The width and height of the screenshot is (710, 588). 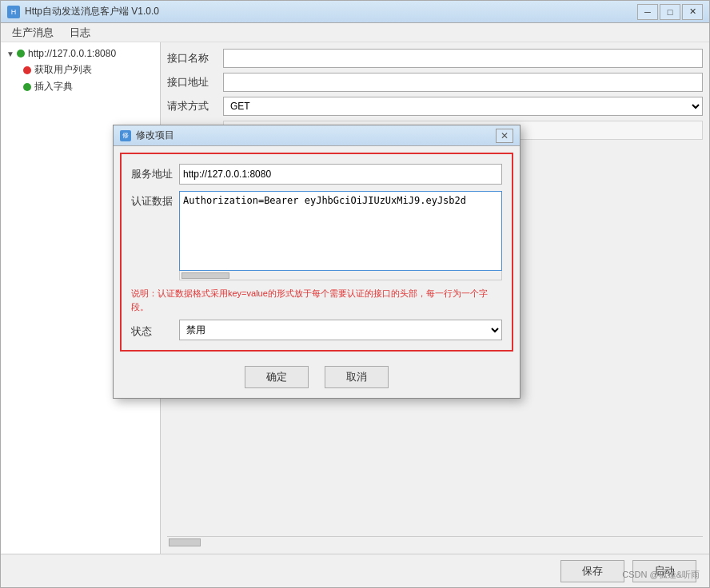 I want to click on dialog-label-auth: 认证数据, so click(x=155, y=200).